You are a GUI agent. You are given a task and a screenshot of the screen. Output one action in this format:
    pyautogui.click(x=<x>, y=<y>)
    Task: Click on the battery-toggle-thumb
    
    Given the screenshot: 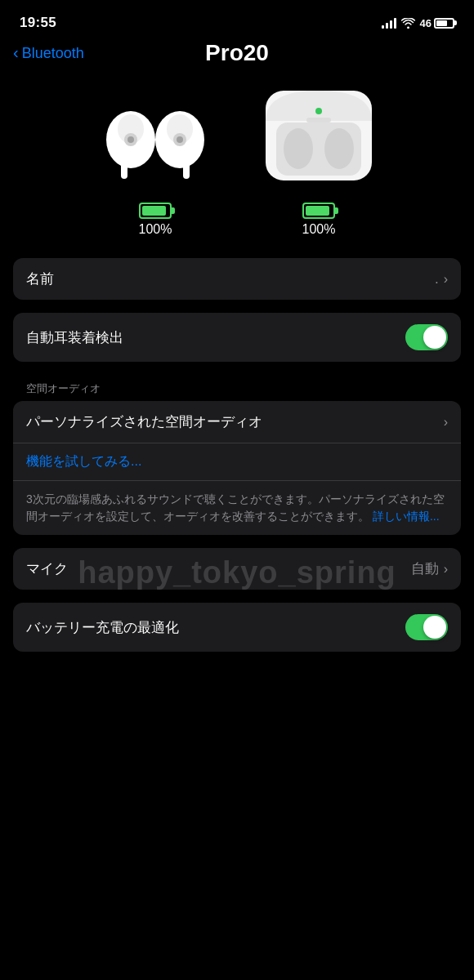 What is the action you would take?
    pyautogui.click(x=435, y=627)
    